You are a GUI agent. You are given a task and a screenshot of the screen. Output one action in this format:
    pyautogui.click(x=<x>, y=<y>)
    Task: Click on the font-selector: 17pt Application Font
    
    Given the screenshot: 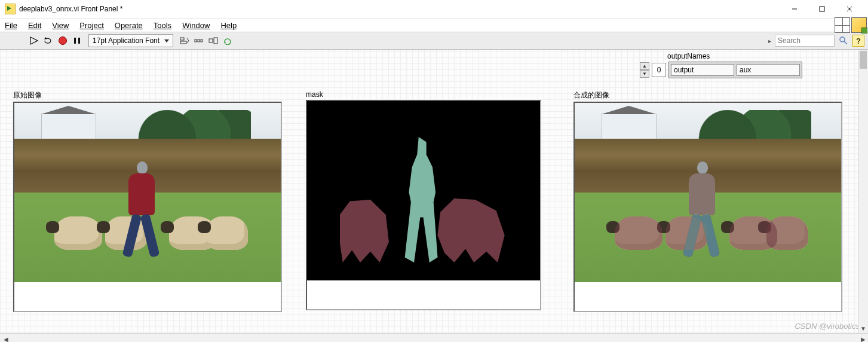 What is the action you would take?
    pyautogui.click(x=131, y=41)
    